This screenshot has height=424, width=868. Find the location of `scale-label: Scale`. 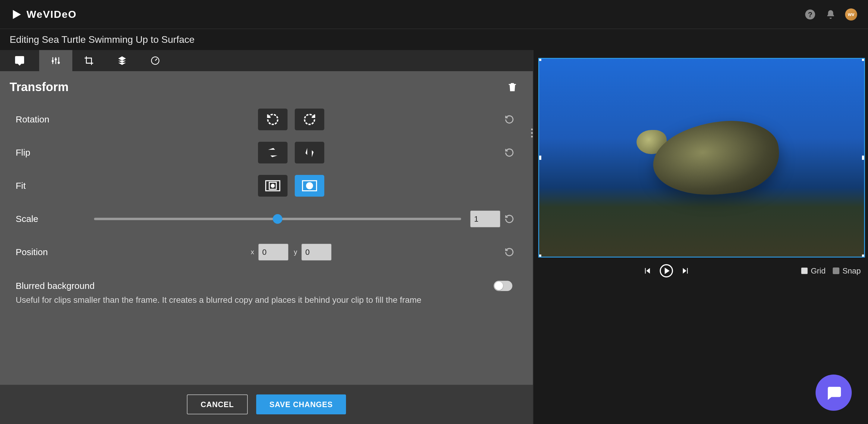

scale-label: Scale is located at coordinates (46, 219).